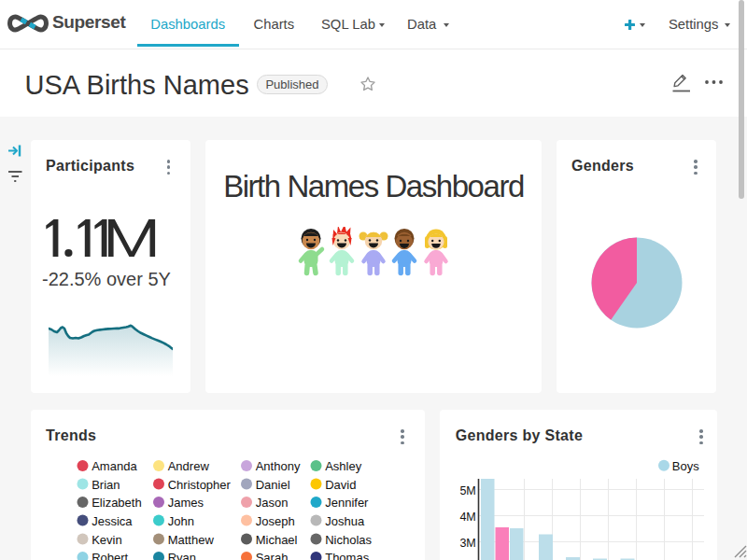 The width and height of the screenshot is (747, 560). I want to click on svg-text: Thomas, so click(347, 555).